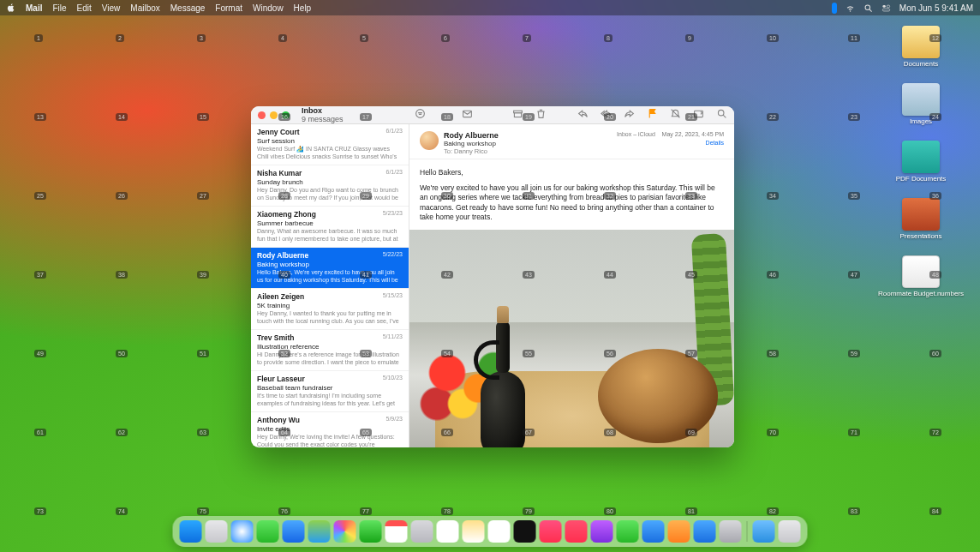 The image size is (980, 552). I want to click on msg-subject: Baking workshop, so click(330, 264).